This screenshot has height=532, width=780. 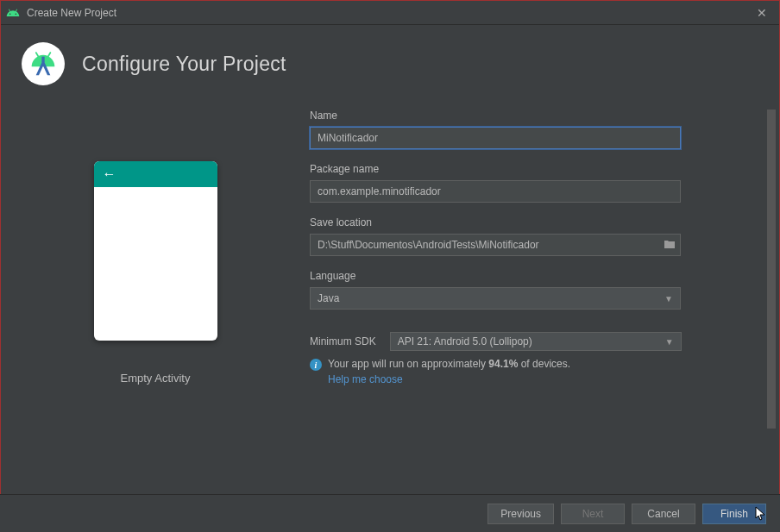 I want to click on save-location-value: D:\Stuff\Documentos\AndroidTests\MiNotif…, so click(x=485, y=245).